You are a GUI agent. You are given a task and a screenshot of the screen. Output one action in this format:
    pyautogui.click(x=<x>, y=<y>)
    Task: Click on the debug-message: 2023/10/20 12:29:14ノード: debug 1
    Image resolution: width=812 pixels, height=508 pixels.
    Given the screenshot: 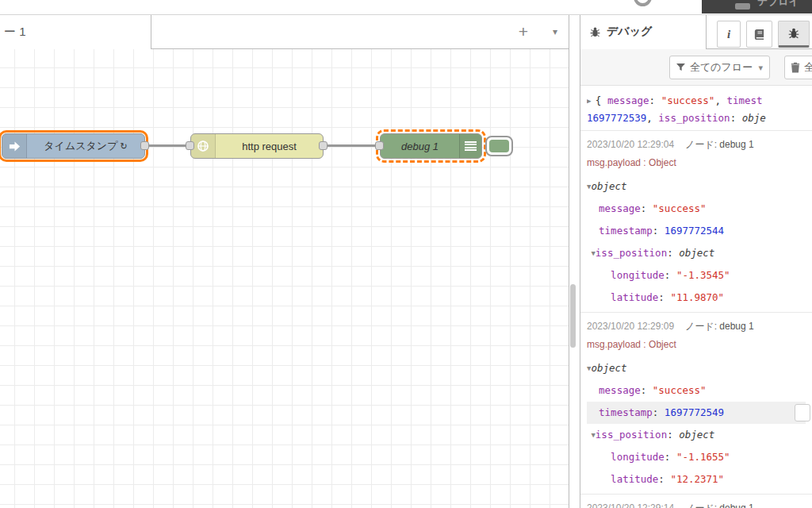 What is the action you would take?
    pyautogui.click(x=696, y=502)
    